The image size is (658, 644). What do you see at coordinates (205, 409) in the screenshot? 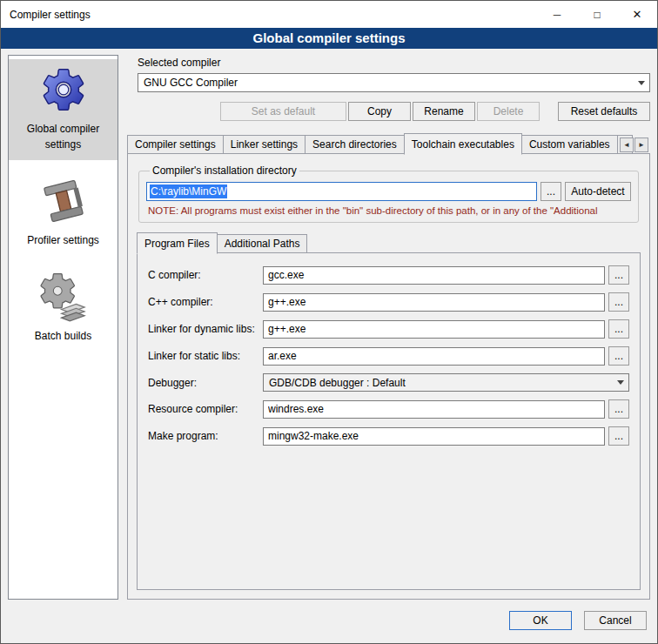
I see `resource-compiler-label: Resource compiler:` at bounding box center [205, 409].